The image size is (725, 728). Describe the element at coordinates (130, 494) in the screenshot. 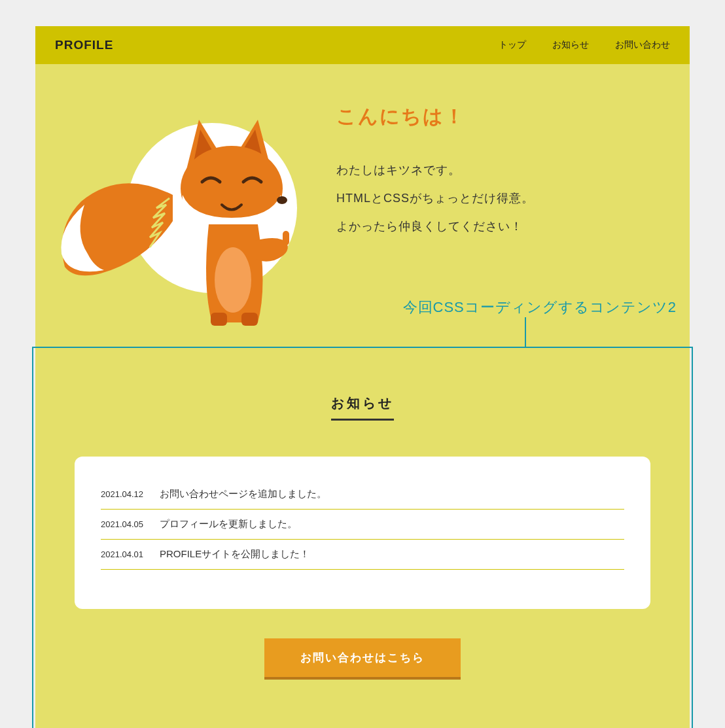

I see `news-date: 2021.04.12` at that location.